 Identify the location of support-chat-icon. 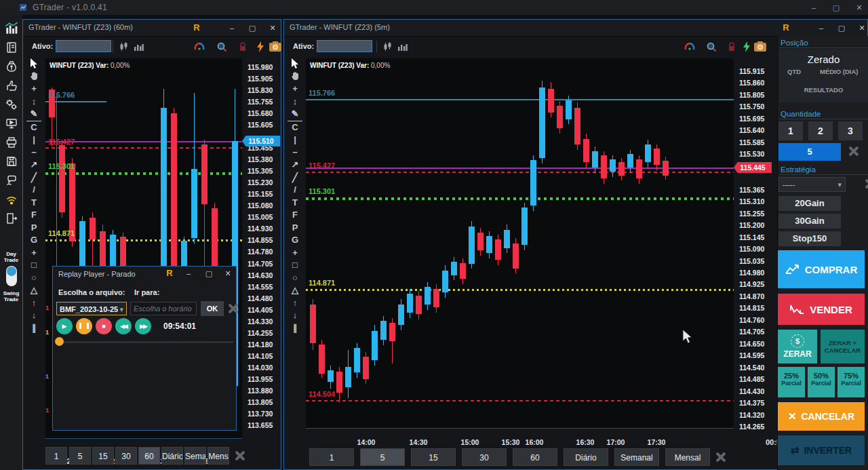
(12, 180).